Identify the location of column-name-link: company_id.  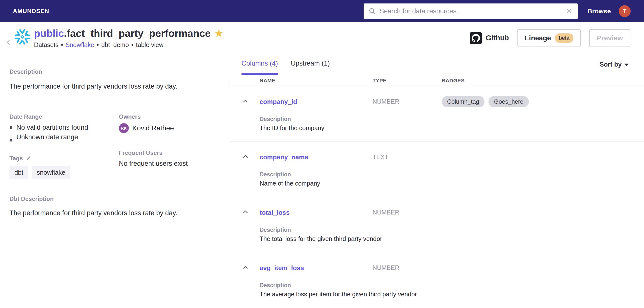
(278, 102).